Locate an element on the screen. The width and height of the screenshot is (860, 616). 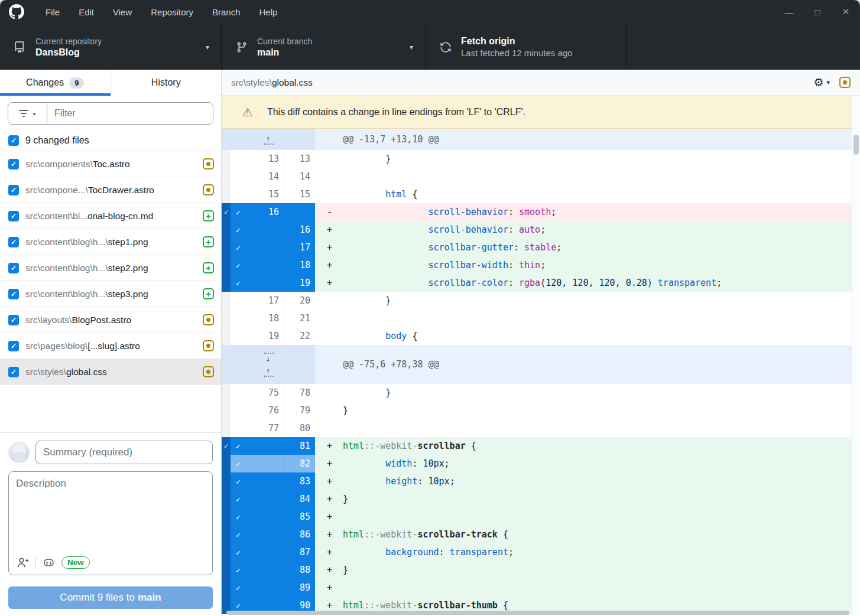
sidebar-tabs: Changes 9 History is located at coordinates (111, 83).